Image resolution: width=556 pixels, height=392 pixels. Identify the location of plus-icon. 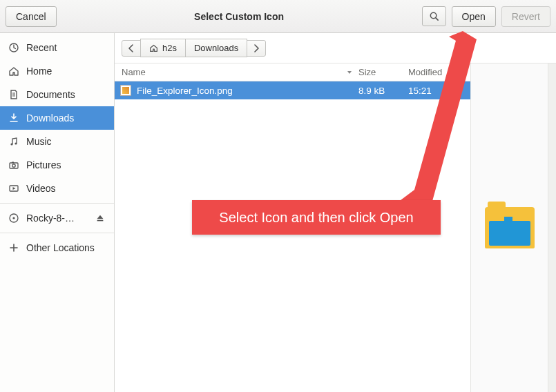
(14, 248).